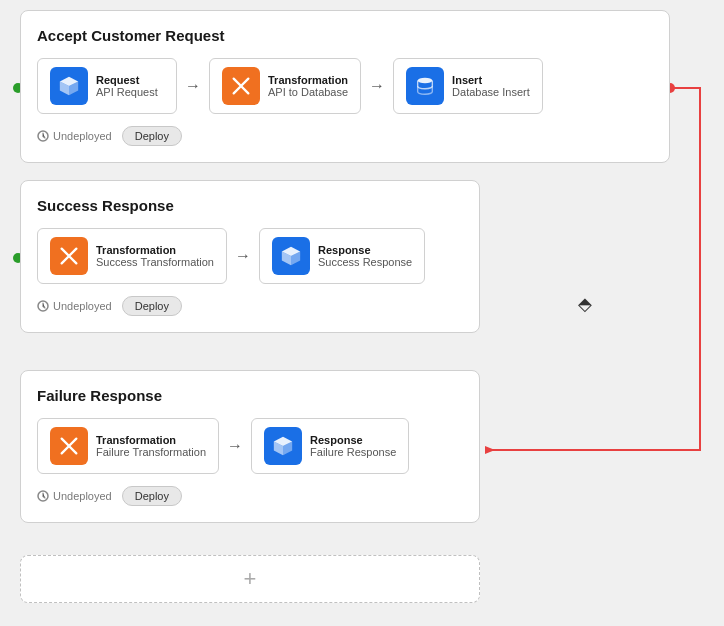 This screenshot has height=626, width=724. I want to click on success-group-title: Success Response, so click(250, 206).